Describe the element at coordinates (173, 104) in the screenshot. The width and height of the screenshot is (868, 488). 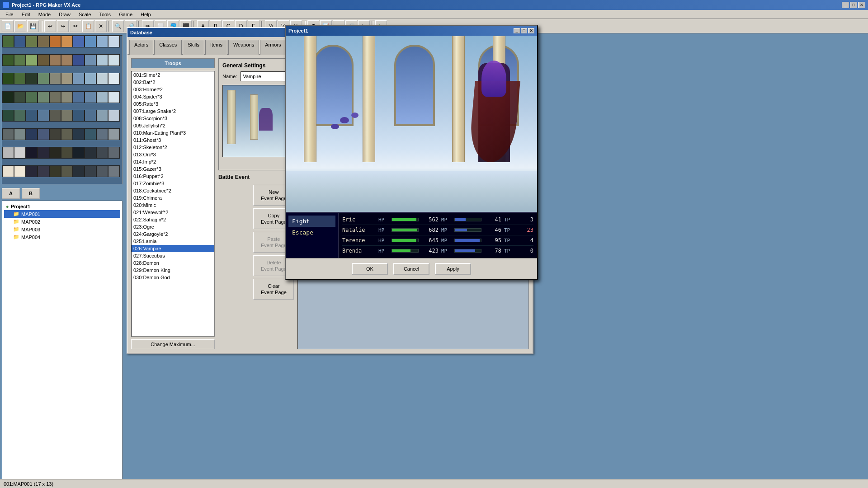
I see `troop-item: 005:Rate*3` at that location.